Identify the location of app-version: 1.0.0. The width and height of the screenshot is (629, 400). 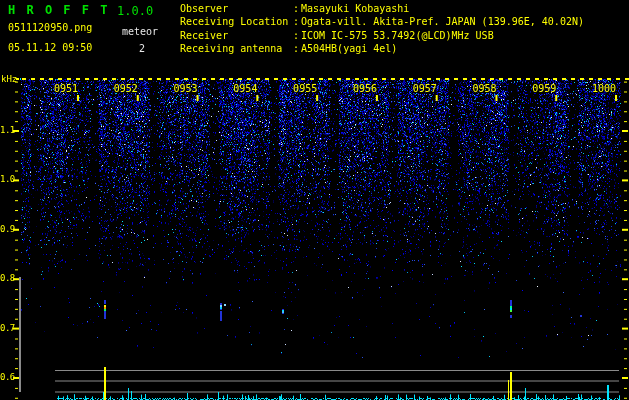
(135, 11).